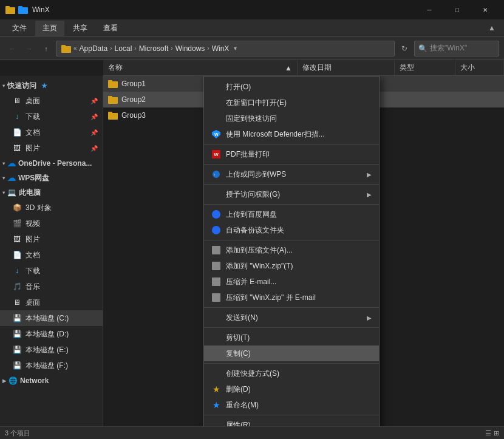  I want to click on ctx-send-arrow: ▶, so click(369, 318).